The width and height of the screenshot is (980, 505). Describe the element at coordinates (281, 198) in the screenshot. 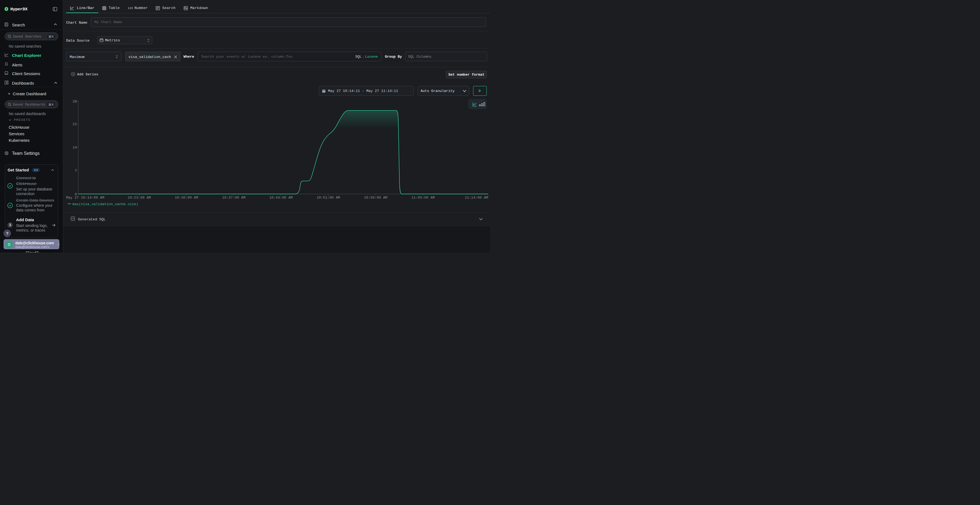

I see `svg-text: 10:44:00 AM` at that location.